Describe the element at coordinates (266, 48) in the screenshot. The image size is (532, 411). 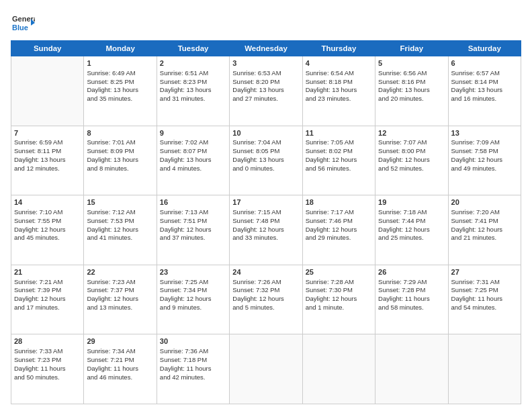
I see `day-header-wednesday: Wednesday` at that location.